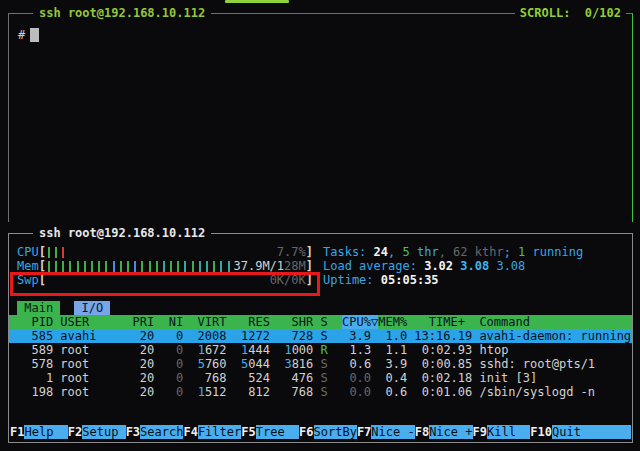 Image resolution: width=640 pixels, height=451 pixels. Describe the element at coordinates (92, 308) in the screenshot. I see `htop-tab-i-o: I/O` at that location.